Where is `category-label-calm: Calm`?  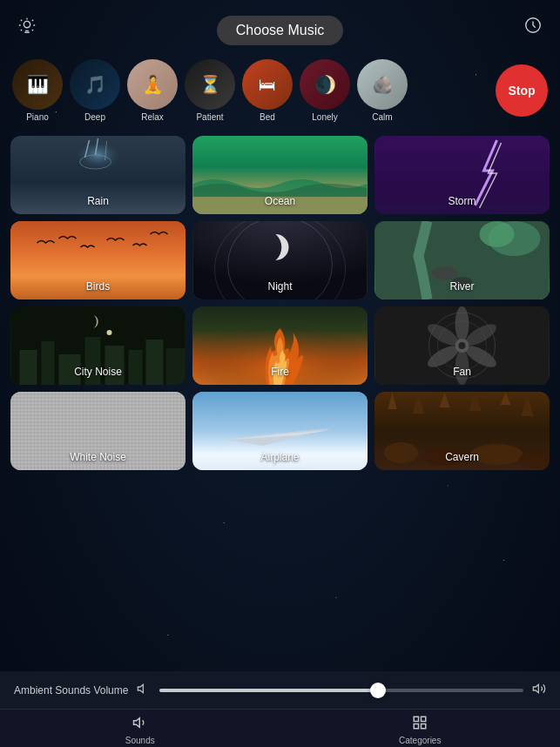
category-label-calm: Calm is located at coordinates (381, 117).